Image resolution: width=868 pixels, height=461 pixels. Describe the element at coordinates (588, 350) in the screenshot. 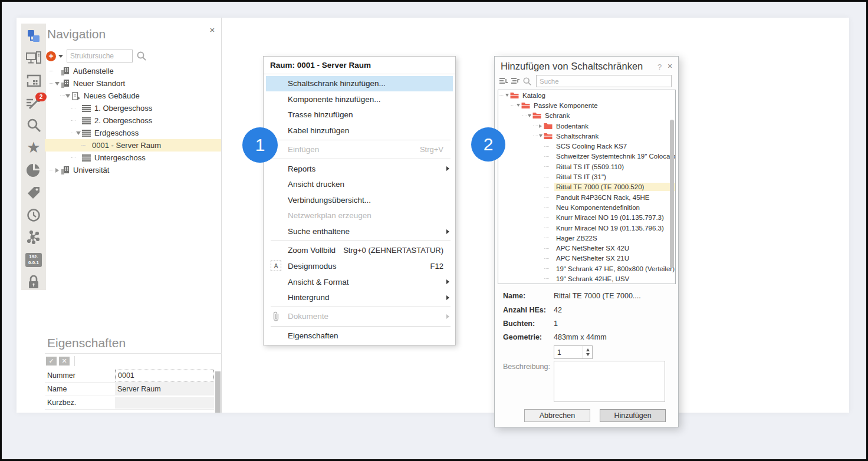

I see `stepper-up-icon` at that location.